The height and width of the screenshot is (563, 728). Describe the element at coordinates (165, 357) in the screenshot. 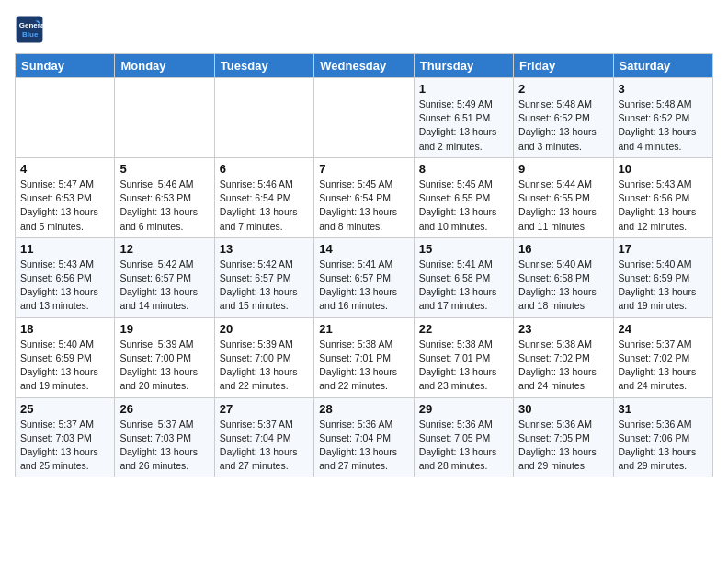

I see `calendar-cell: 19Sunrise: 5:39 AM Sunset: 7:00 PM Dayli…` at that location.